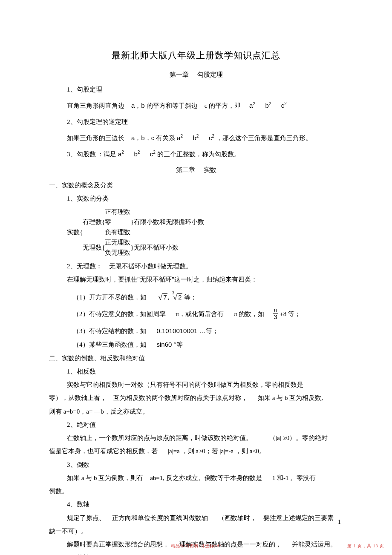 Image resolution: width=392 pixels, height=555 pixels. What do you see at coordinates (118, 222) in the screenshot?
I see `tree-b1b: 零` at bounding box center [118, 222].